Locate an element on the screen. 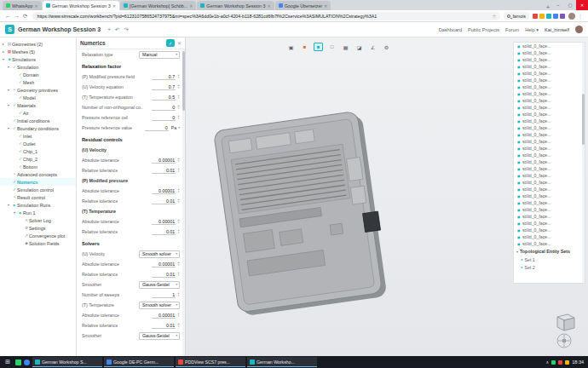 The image size is (588, 368). forward-icon: → is located at coordinates (17, 15).